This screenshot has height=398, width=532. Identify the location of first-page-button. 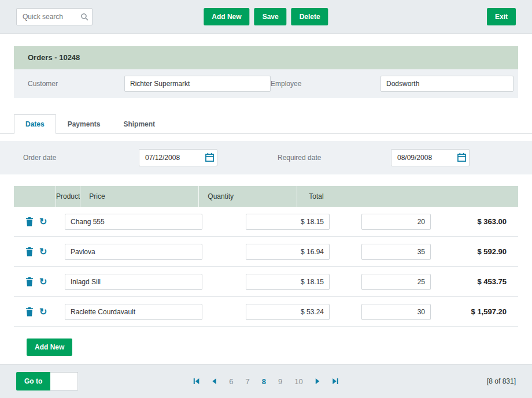
(196, 381).